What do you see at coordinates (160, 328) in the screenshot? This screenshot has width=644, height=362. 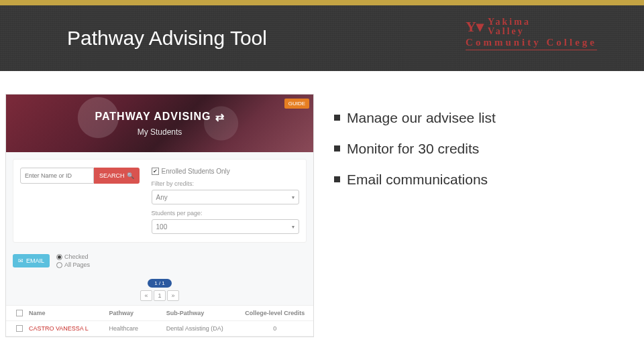 I see `table-row: CASTRO VANESSA L Healthcare Dental Assis…` at bounding box center [160, 328].